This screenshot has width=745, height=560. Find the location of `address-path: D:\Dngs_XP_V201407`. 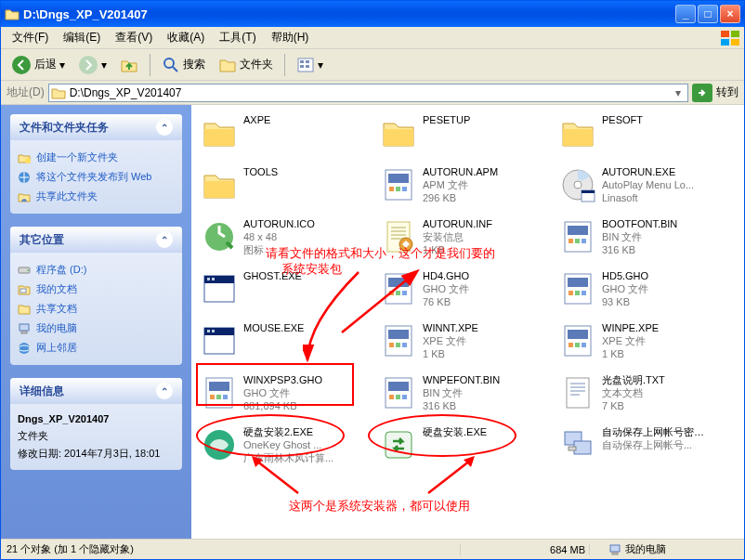

address-path: D:\Dngs_XP_V201407 is located at coordinates (368, 93).